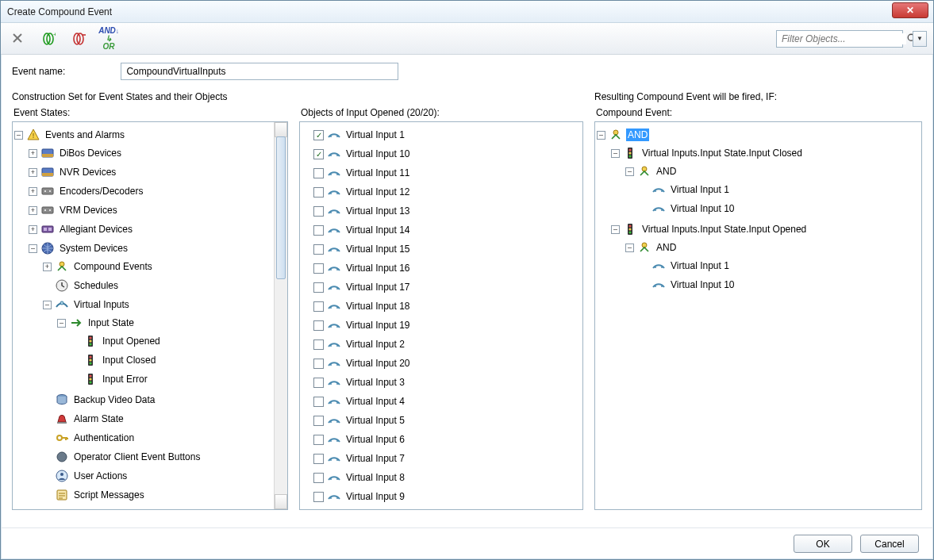 This screenshot has width=934, height=560. What do you see at coordinates (48, 229) in the screenshot?
I see `allegiant-icon` at bounding box center [48, 229].